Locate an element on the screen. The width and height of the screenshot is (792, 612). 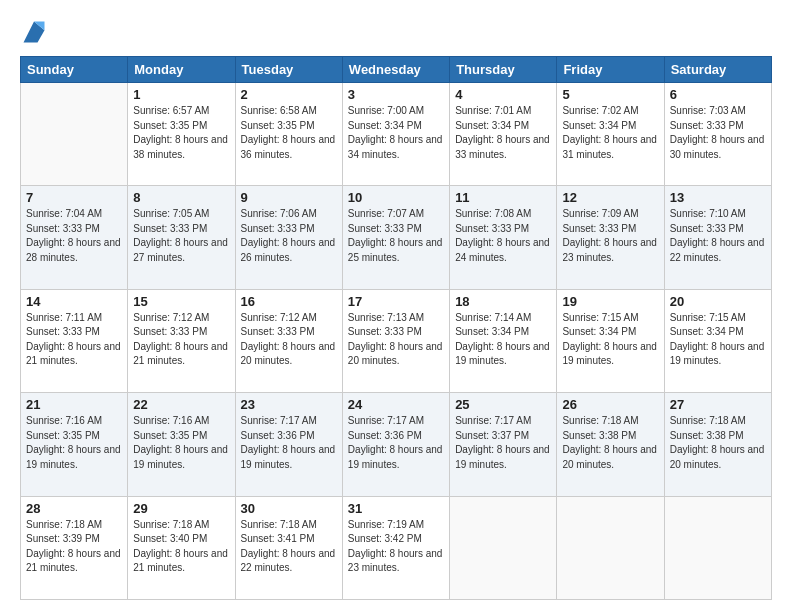
day-info: Sunrise: 7:05 AMSunset: 3:33 PMDaylight:… is located at coordinates (181, 236).